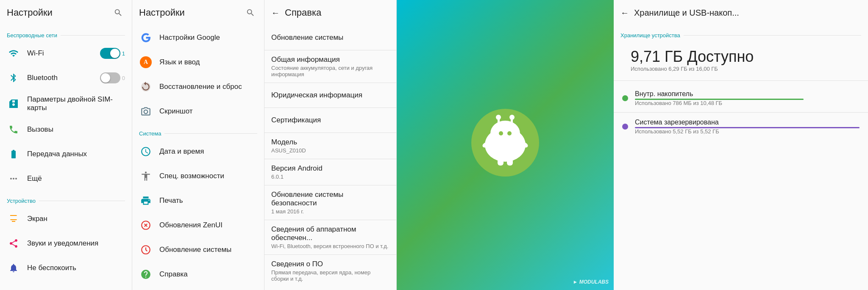 The image size is (868, 290). I want to click on help-android-label: Версия Android 6.0.1, so click(331, 172).